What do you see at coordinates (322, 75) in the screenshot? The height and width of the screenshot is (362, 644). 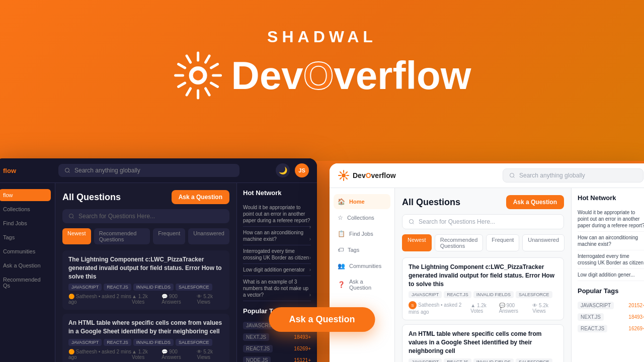 I see `logo-area: DevOverflow` at bounding box center [322, 75].